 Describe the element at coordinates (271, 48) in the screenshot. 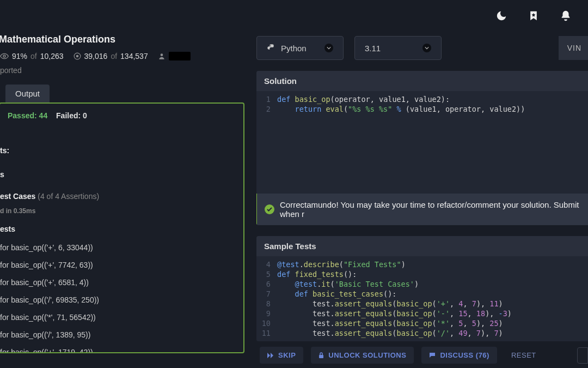

I see `python-icon` at that location.